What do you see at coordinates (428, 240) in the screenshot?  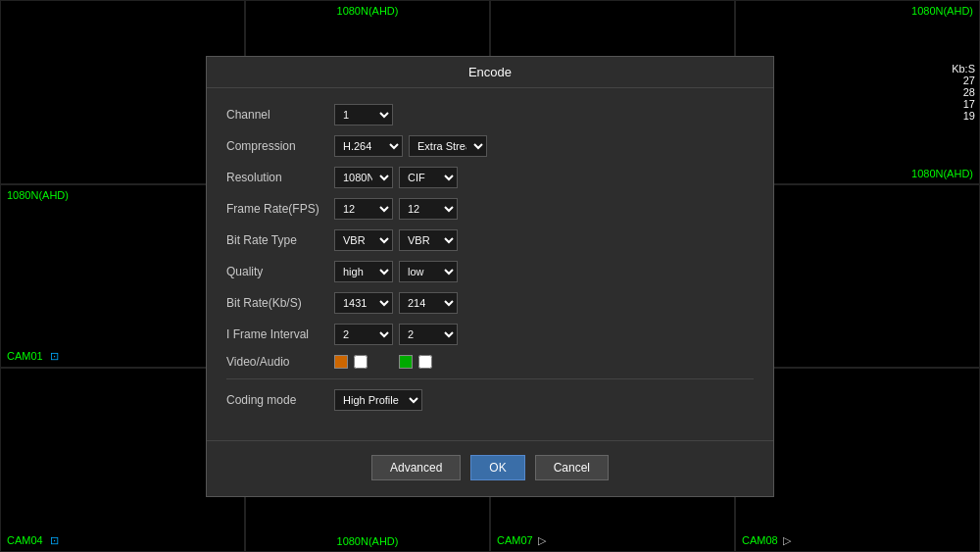 I see `bitratetype-extra-select: VBR` at bounding box center [428, 240].